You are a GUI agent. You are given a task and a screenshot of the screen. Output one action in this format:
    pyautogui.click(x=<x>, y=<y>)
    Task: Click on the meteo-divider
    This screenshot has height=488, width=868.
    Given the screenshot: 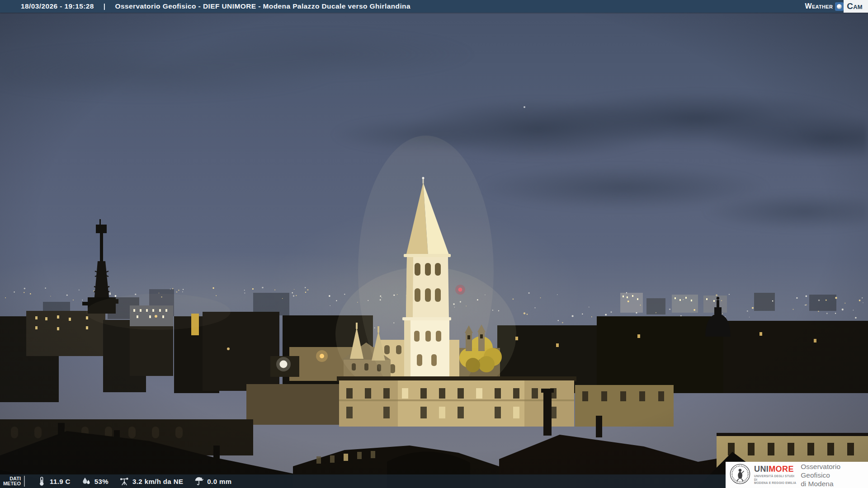 What is the action you would take?
    pyautogui.click(x=24, y=481)
    